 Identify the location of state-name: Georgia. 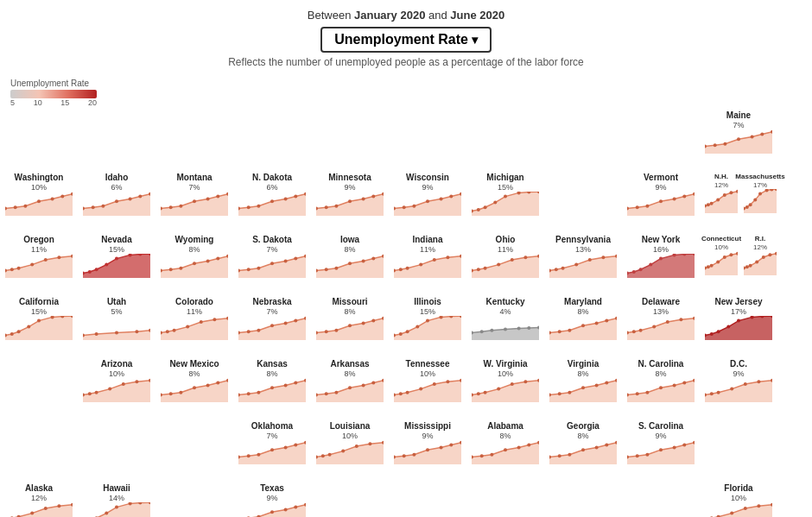
(583, 426).